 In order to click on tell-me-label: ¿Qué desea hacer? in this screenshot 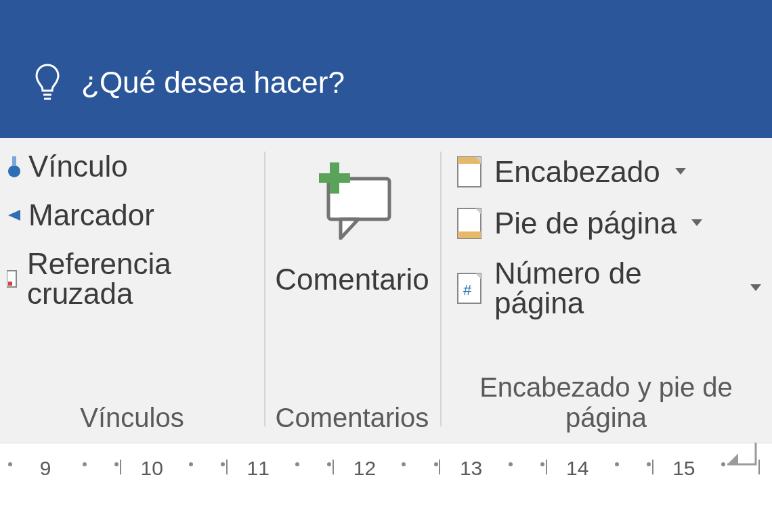, I will do `click(213, 83)`.